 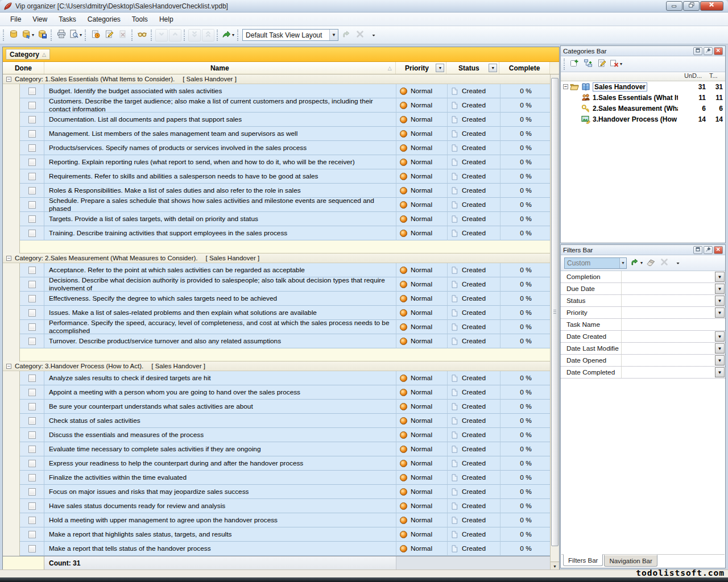 What do you see at coordinates (440, 68) in the screenshot?
I see `priority-filter-button: ▼` at bounding box center [440, 68].